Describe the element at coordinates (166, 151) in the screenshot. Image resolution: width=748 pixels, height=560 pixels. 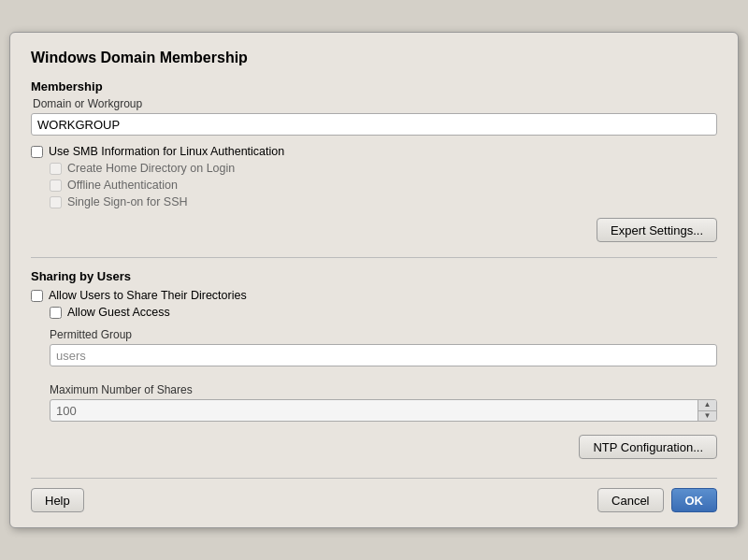
I see `smb-label: Use SMB Information for Linux Authentica…` at that location.